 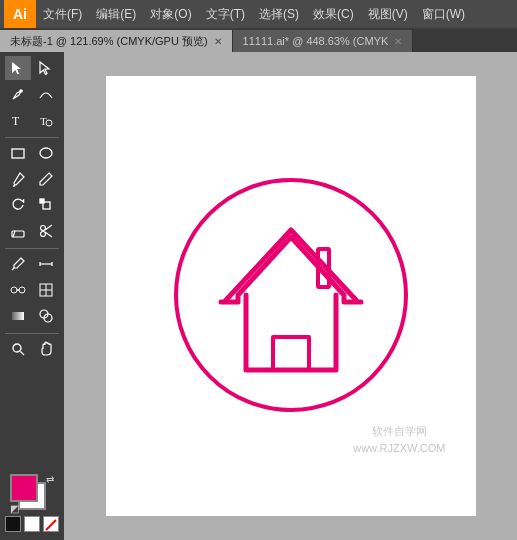 What do you see at coordinates (18, 68) in the screenshot?
I see `select-tool` at bounding box center [18, 68].